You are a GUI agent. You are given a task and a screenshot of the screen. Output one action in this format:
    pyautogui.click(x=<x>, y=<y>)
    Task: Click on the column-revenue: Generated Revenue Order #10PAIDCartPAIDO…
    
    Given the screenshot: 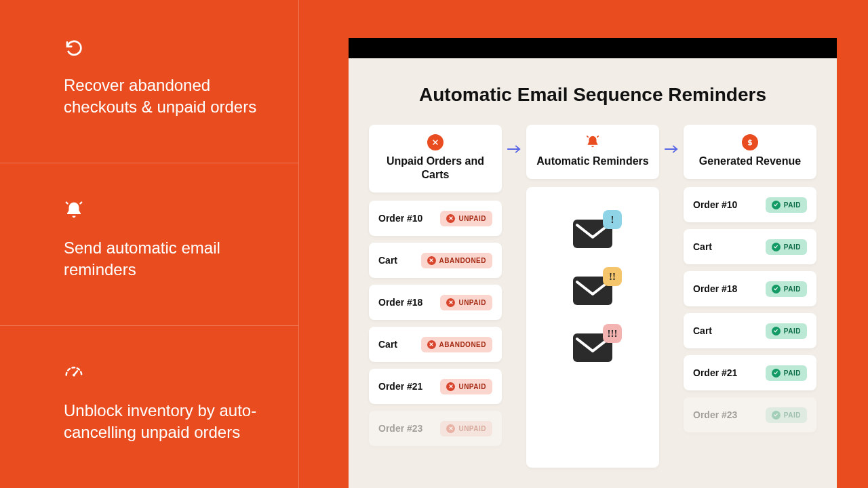 What is the action you would take?
    pyautogui.click(x=750, y=296)
    